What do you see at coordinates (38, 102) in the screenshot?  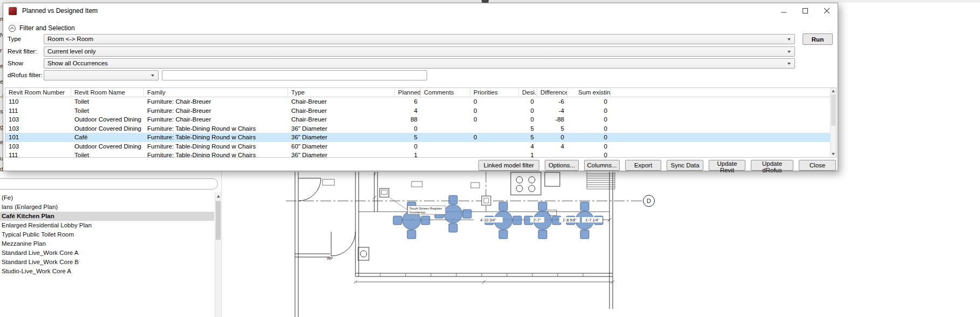 I see `table-cell: 110` at bounding box center [38, 102].